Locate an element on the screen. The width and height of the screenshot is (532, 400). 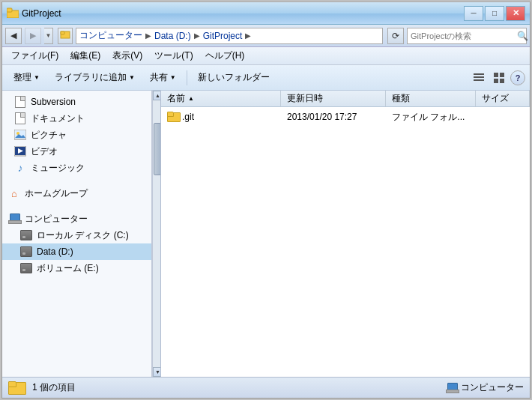
menu-tools: ツール(T) is located at coordinates (174, 56).